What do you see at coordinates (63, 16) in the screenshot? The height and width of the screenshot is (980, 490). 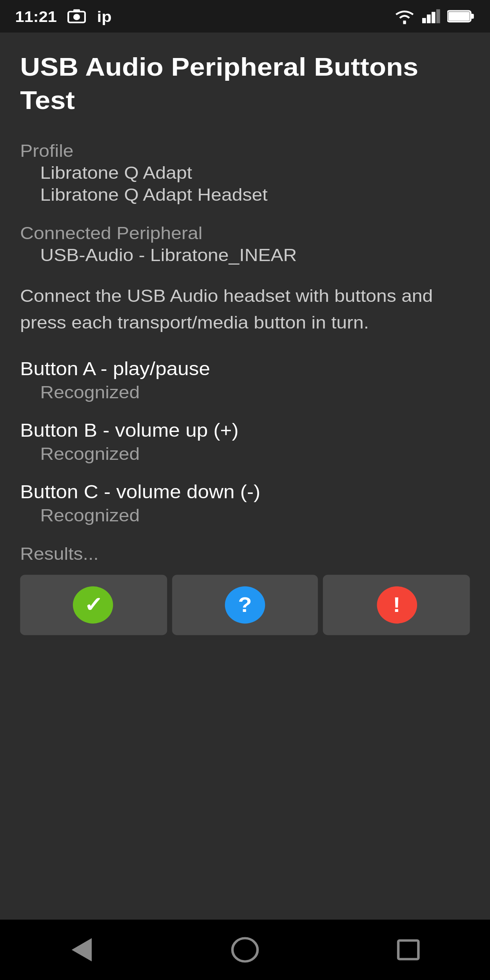 I see `status-left: 11:21 ip` at bounding box center [63, 16].